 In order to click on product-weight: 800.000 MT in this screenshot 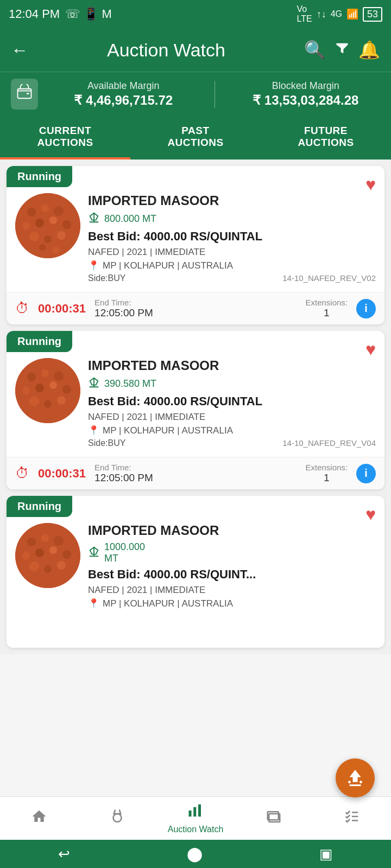, I will do `click(232, 219)`.